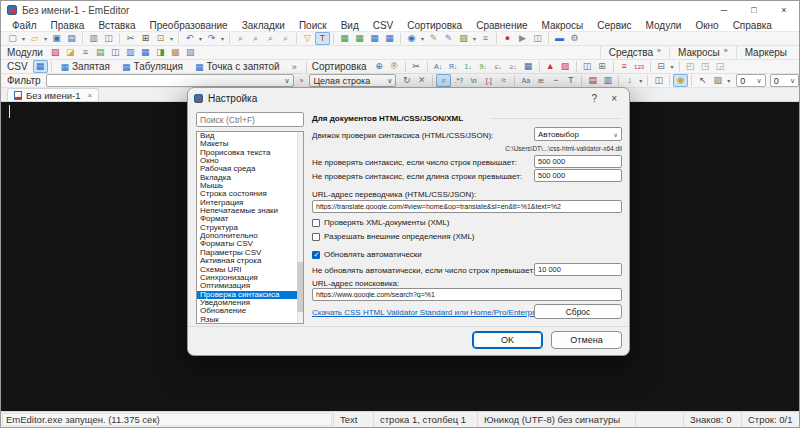 The width and height of the screenshot is (800, 428). What do you see at coordinates (12, 38) in the screenshot?
I see `new-file-icon: ▢` at bounding box center [12, 38].